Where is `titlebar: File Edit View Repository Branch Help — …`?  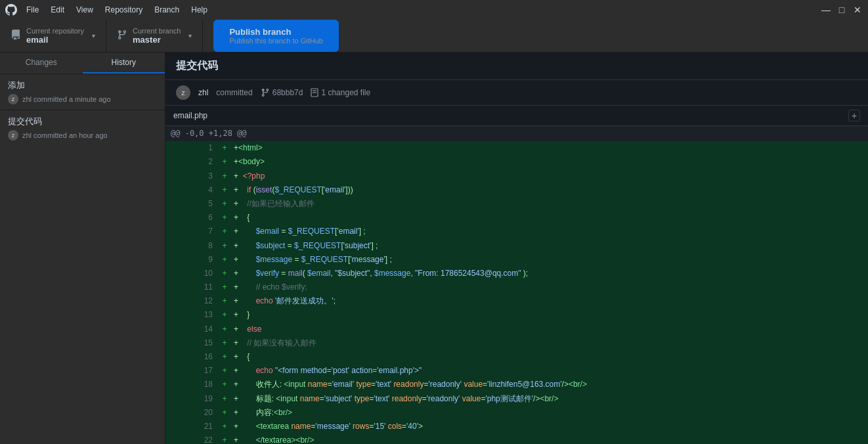
titlebar: File Edit View Repository Branch Help — … is located at coordinates (434, 10).